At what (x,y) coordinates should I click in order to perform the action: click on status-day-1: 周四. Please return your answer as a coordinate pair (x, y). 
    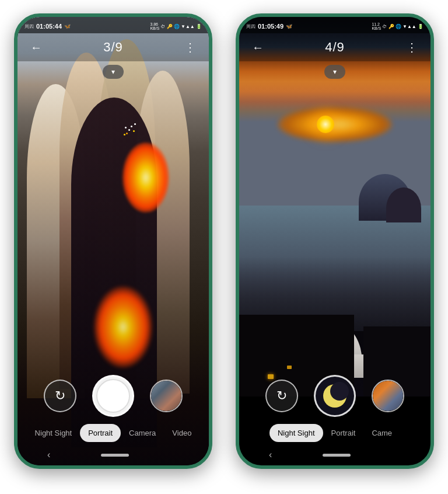
    Looking at the image, I should click on (29, 27).